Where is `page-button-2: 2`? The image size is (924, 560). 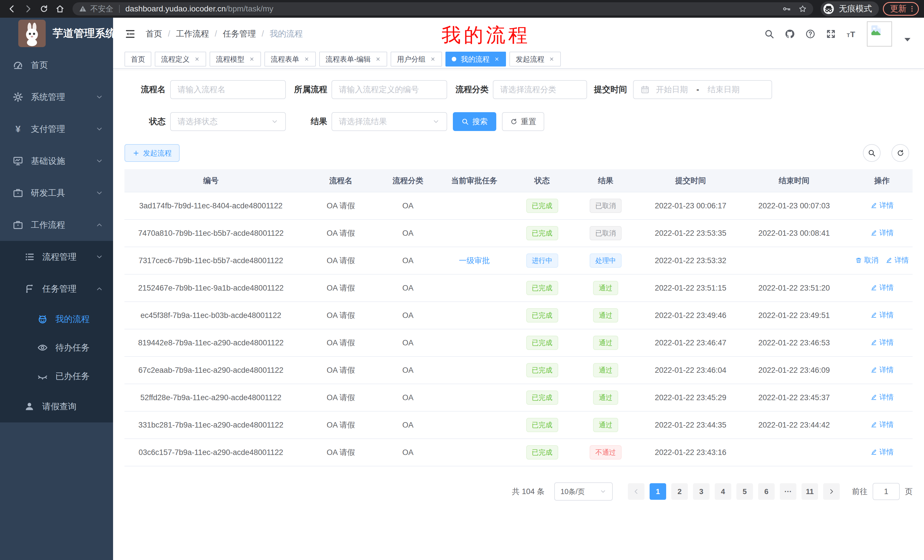 page-button-2: 2 is located at coordinates (680, 491).